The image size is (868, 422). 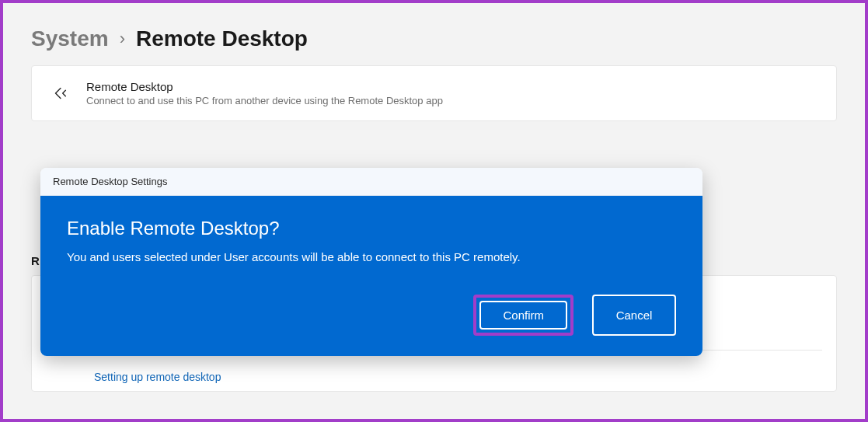 What do you see at coordinates (434, 34) in the screenshot?
I see `breadcrumb: System › Remote Desktop` at bounding box center [434, 34].